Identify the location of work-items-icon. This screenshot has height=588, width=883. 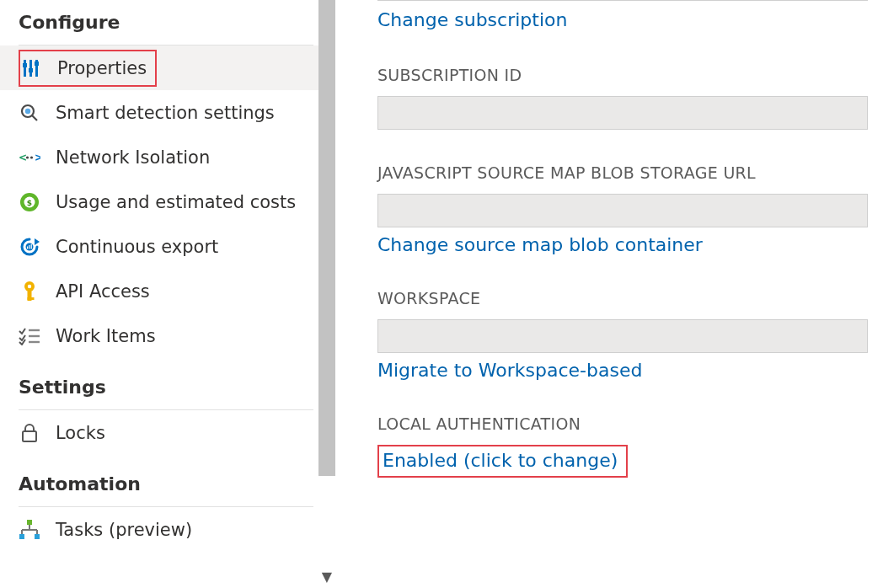
(29, 336).